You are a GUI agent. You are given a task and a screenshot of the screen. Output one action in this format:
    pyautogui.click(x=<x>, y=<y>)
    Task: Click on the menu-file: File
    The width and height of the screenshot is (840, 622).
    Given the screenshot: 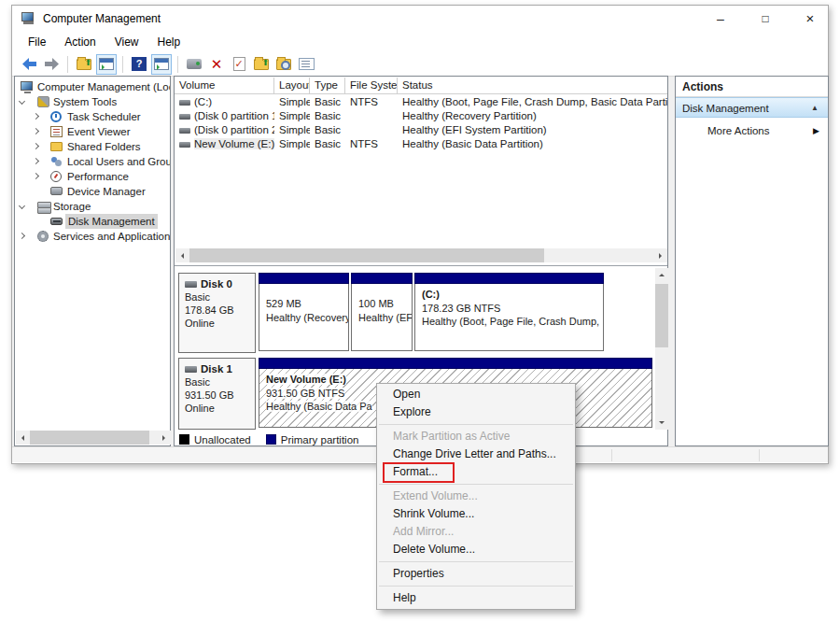 What is the action you would take?
    pyautogui.click(x=37, y=42)
    